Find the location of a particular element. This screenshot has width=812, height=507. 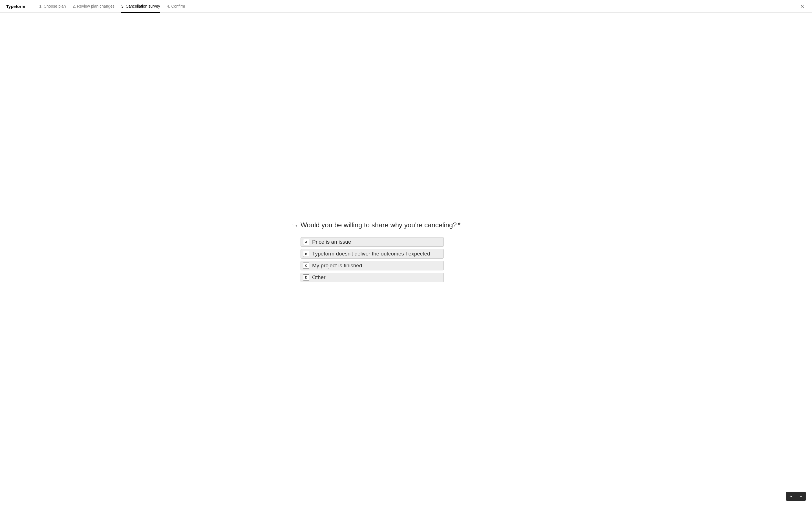

question-number-value: 1 is located at coordinates (293, 226).